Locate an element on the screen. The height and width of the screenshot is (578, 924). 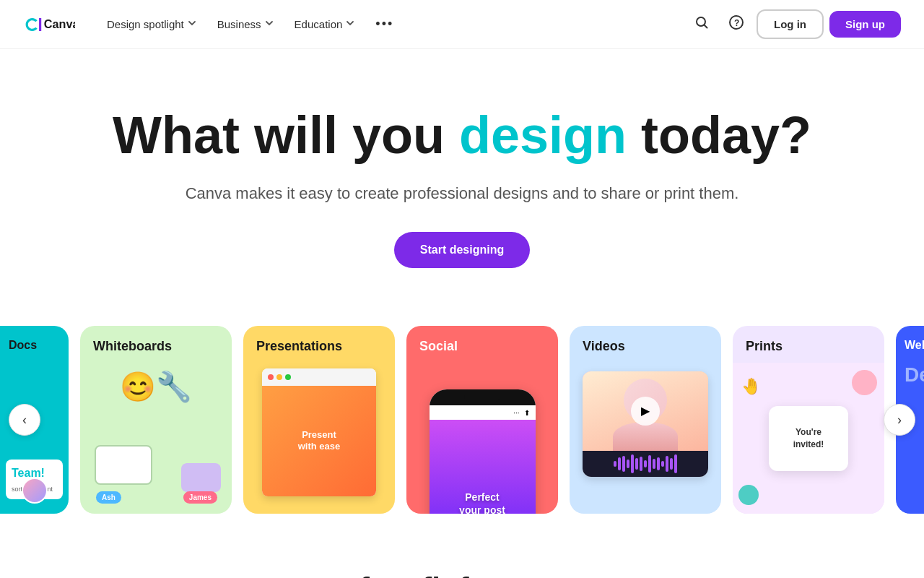
signup-label: Sign up is located at coordinates (865, 25).